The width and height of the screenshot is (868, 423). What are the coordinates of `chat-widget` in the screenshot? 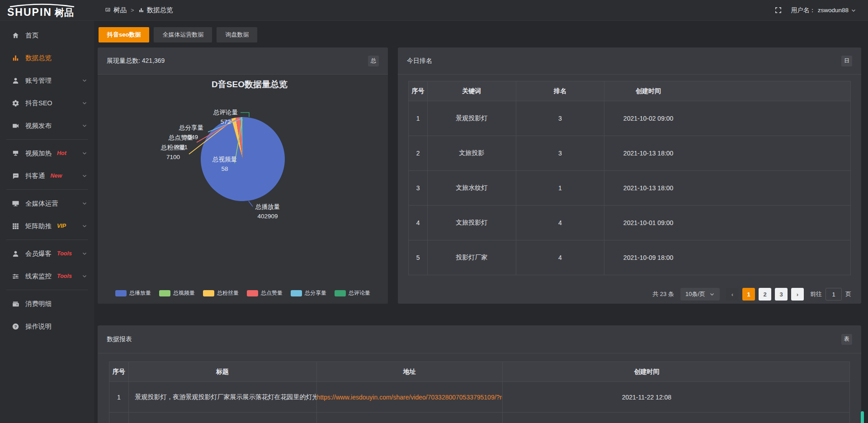 It's located at (863, 417).